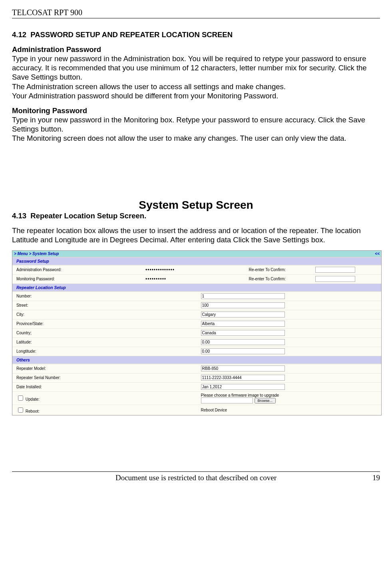 The height and width of the screenshot is (585, 392). I want to click on longitude-label: Longtitude:, so click(105, 351).